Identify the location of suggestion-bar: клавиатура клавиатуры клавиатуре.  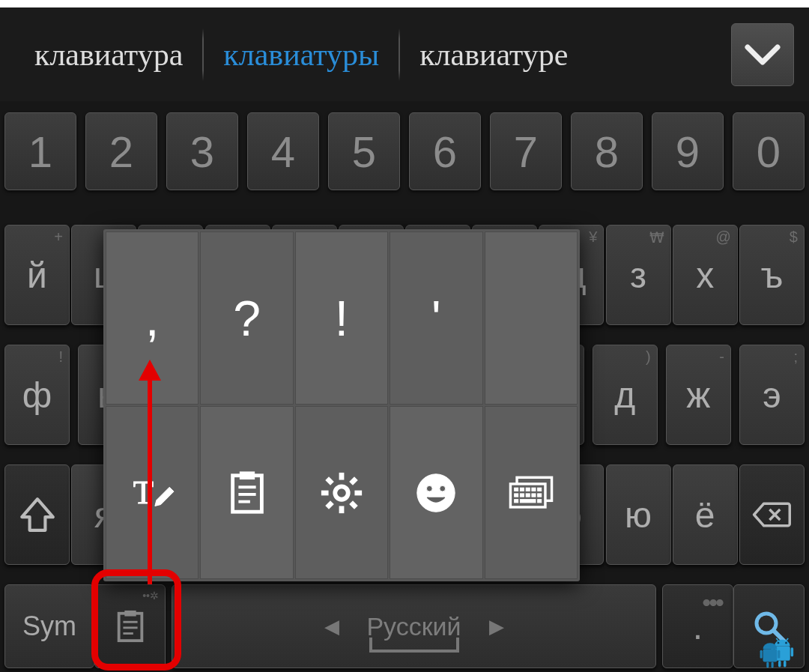
(404, 54).